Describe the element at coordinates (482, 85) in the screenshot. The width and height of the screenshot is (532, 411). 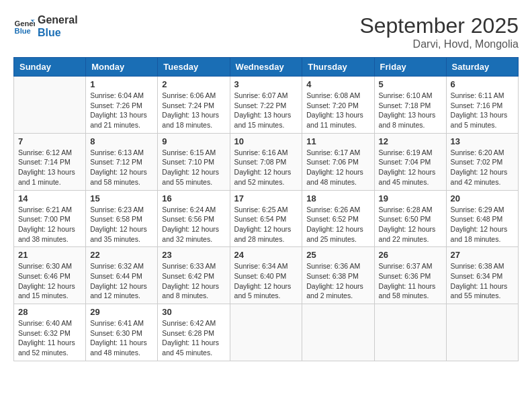
I see `day-number: 6` at that location.